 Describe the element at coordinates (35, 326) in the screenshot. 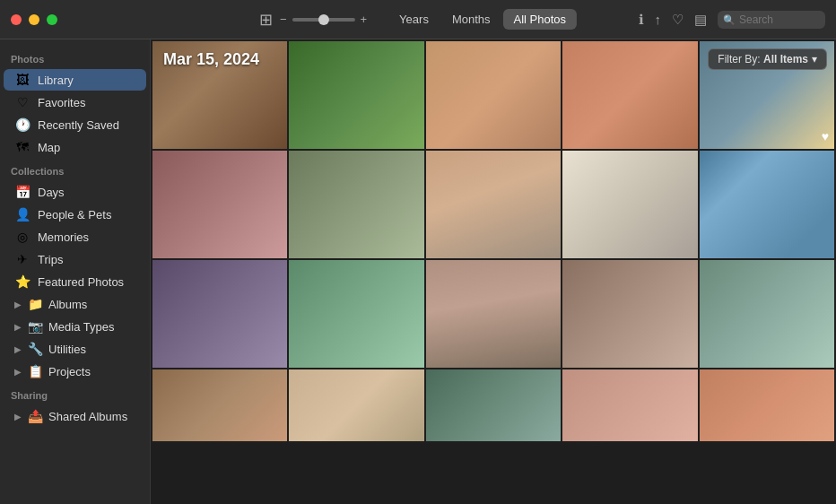

I see `media-types-icon: 📷` at that location.